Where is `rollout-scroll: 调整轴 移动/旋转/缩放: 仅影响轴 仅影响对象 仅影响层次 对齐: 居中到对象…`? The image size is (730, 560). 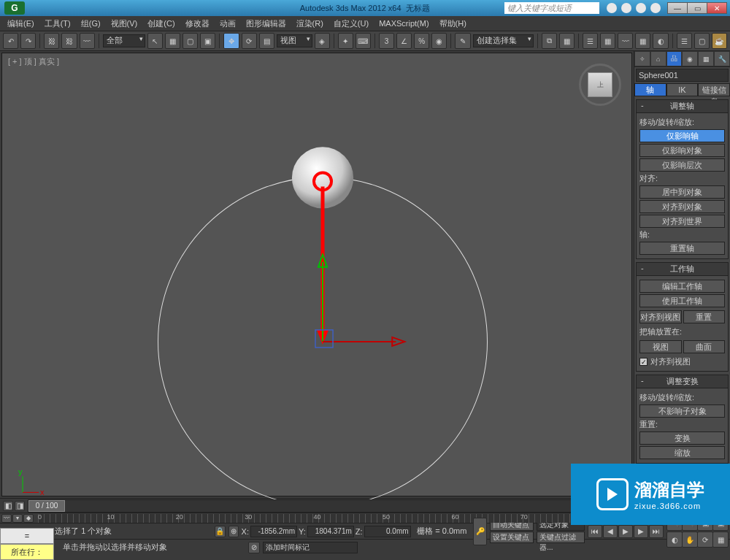
rollout-scroll: 调整轴 移动/旋转/缩放: 仅影响轴 仅影响对象 仅影响层次 对齐: 居中到对象… is located at coordinates (682, 297).